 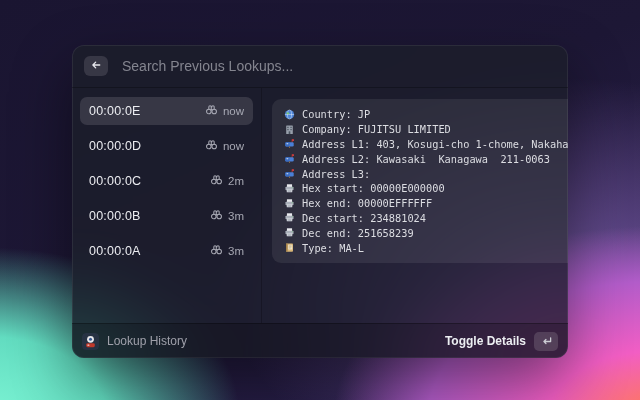 I want to click on detail-line: Address L1: 403, Kosugi-cho 1-chome, Nak…, so click(x=426, y=144).